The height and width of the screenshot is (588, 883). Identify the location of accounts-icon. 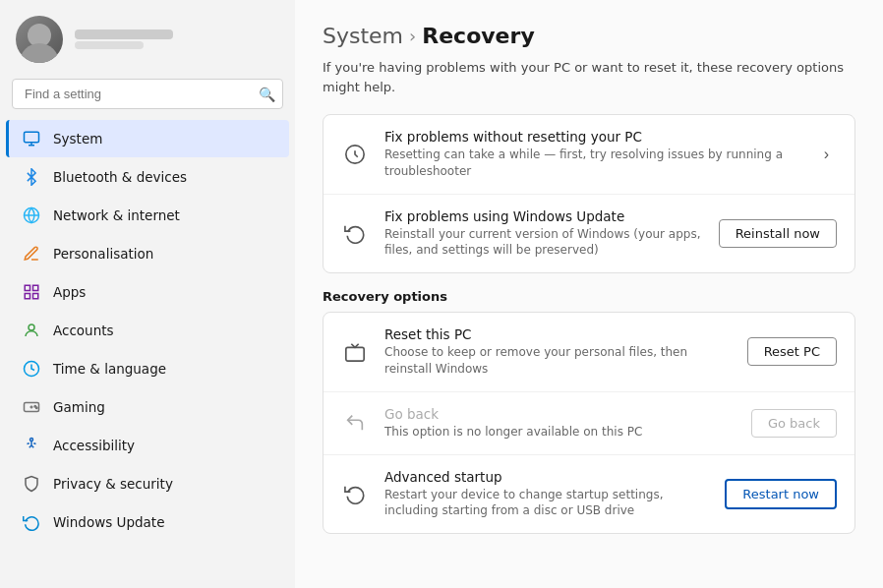
(31, 330).